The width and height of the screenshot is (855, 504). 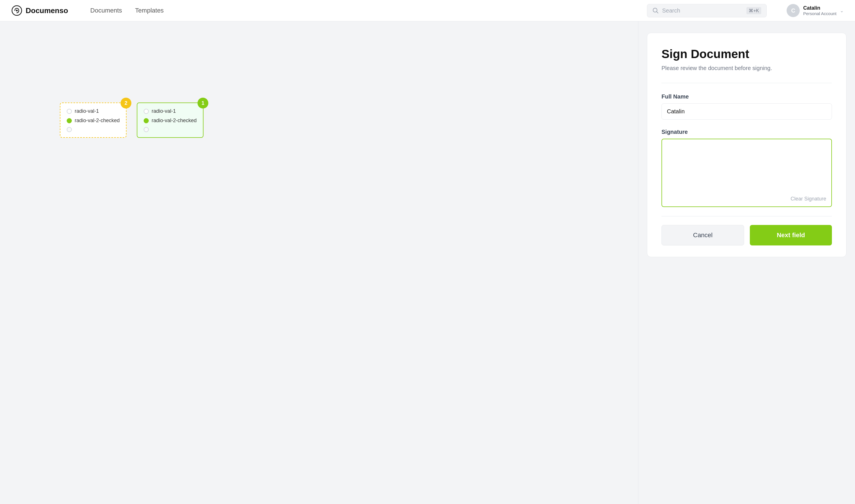 I want to click on radio-group-1: 1 radio-val-1 radio-val-2-checked, so click(x=170, y=120).